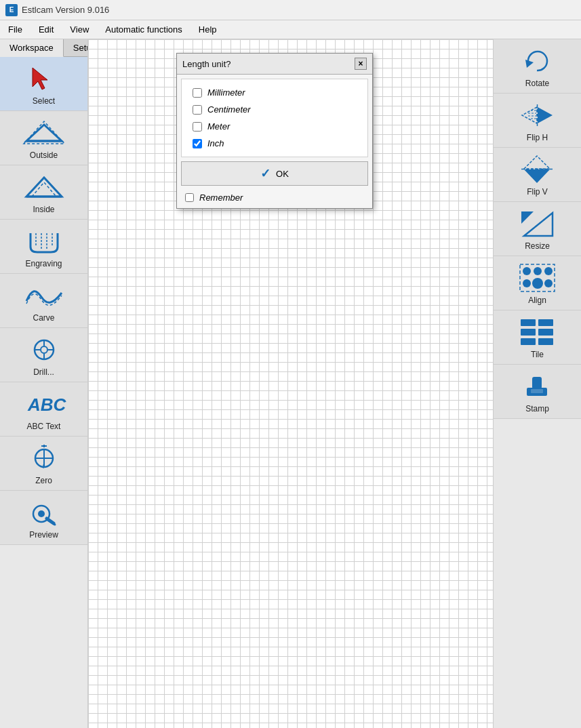 This screenshot has height=728, width=581. What do you see at coordinates (44, 79) in the screenshot?
I see `select-icon` at bounding box center [44, 79].